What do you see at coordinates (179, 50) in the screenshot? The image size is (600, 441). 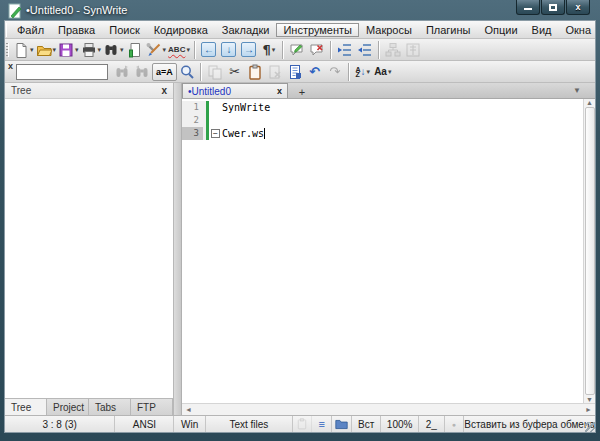 I see `spellcheck-button: ABC ▾` at bounding box center [179, 50].